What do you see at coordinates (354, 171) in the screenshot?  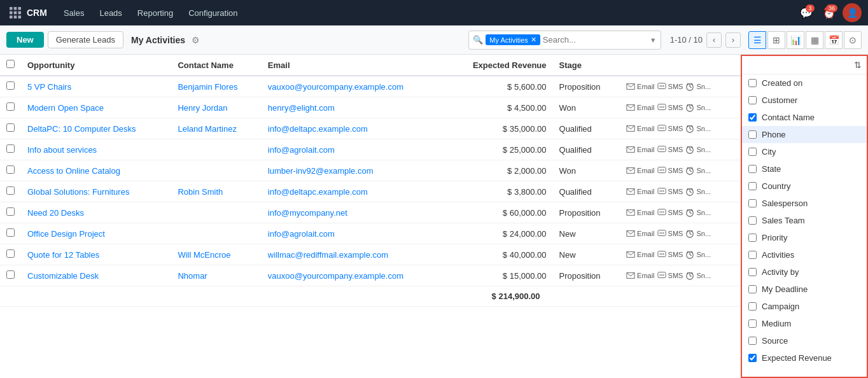 I see `email-address: lumber-inv92@example.com` at bounding box center [354, 171].